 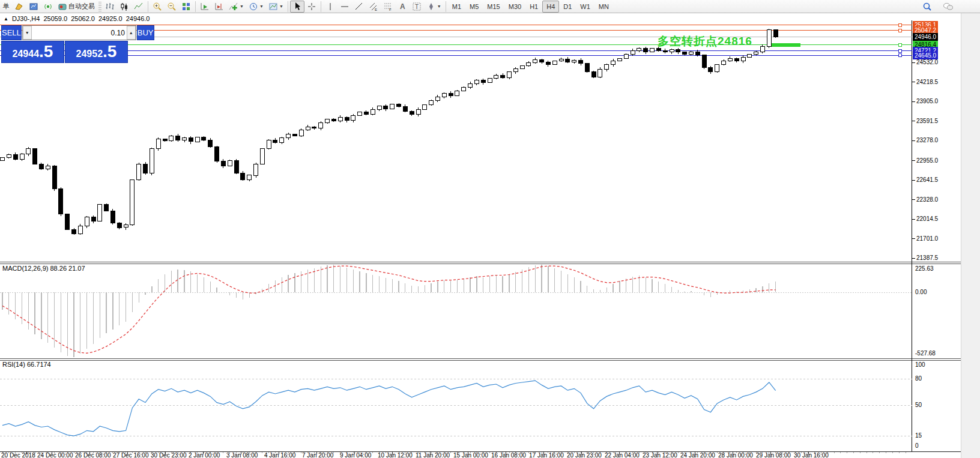 I want to click on ohlc-close: 24946.0, so click(x=138, y=19).